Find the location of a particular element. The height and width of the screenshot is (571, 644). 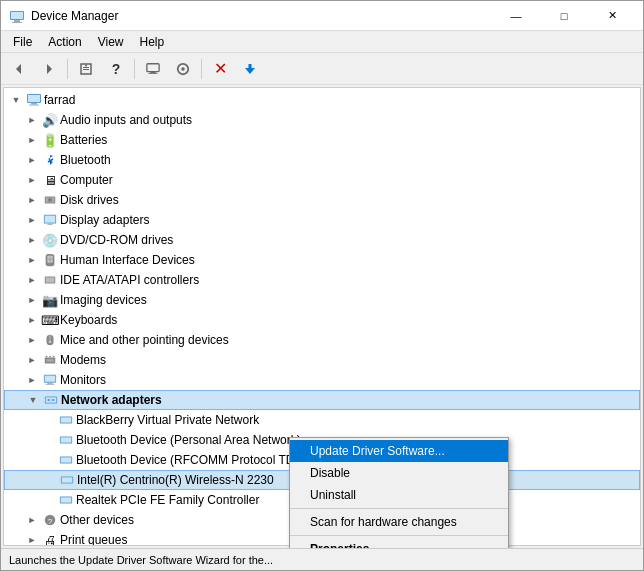

tree-item-mice: ► Mice and other pointing devices is located at coordinates (322, 340).